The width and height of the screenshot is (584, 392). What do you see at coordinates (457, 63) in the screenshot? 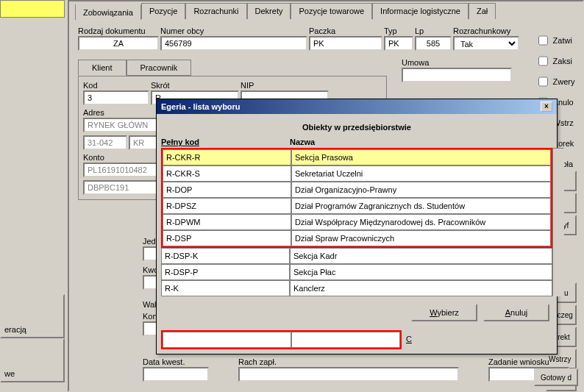
I see `umowa-label: Umowa` at bounding box center [457, 63].